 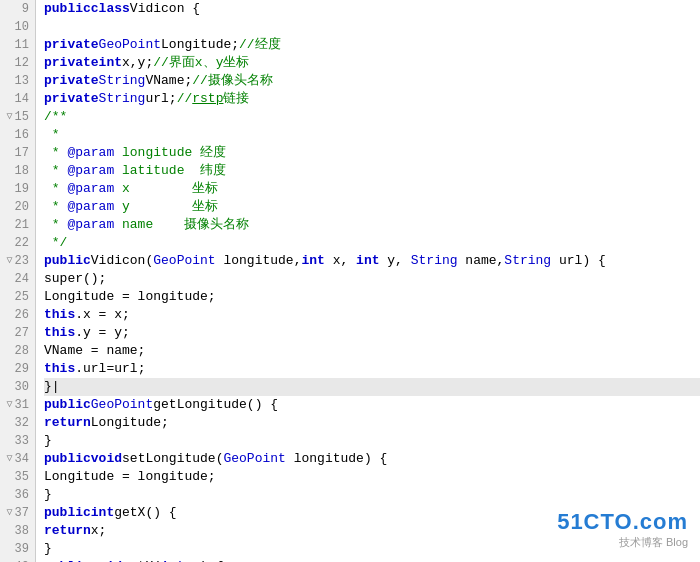 What do you see at coordinates (372, 153) in the screenshot?
I see `code-line-17: * @param longitude 经度` at bounding box center [372, 153].